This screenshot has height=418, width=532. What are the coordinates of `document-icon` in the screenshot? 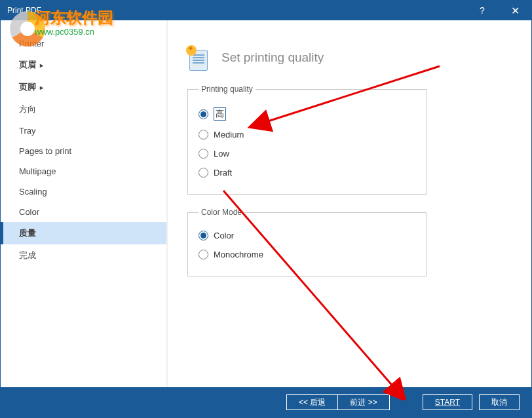 It's located at (199, 58).